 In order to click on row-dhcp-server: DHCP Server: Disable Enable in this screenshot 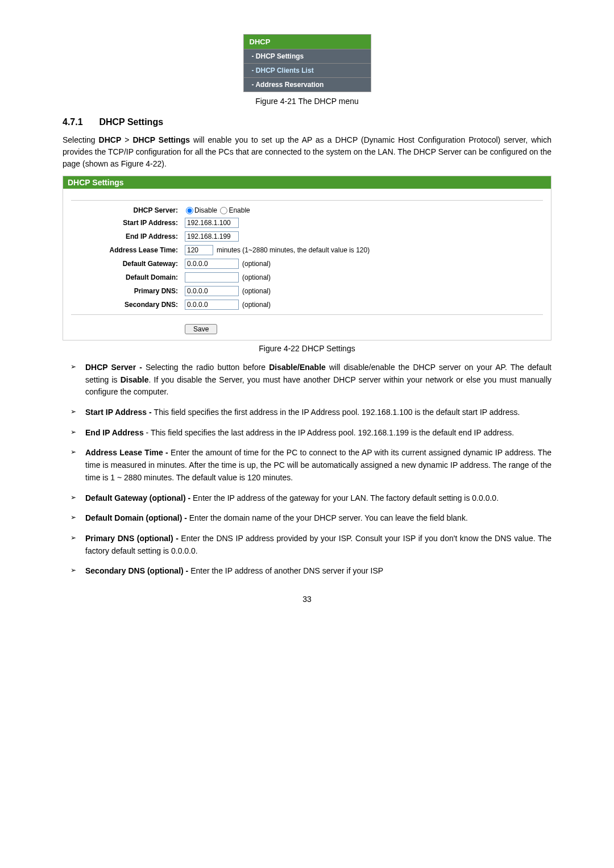, I will do `click(307, 210)`.